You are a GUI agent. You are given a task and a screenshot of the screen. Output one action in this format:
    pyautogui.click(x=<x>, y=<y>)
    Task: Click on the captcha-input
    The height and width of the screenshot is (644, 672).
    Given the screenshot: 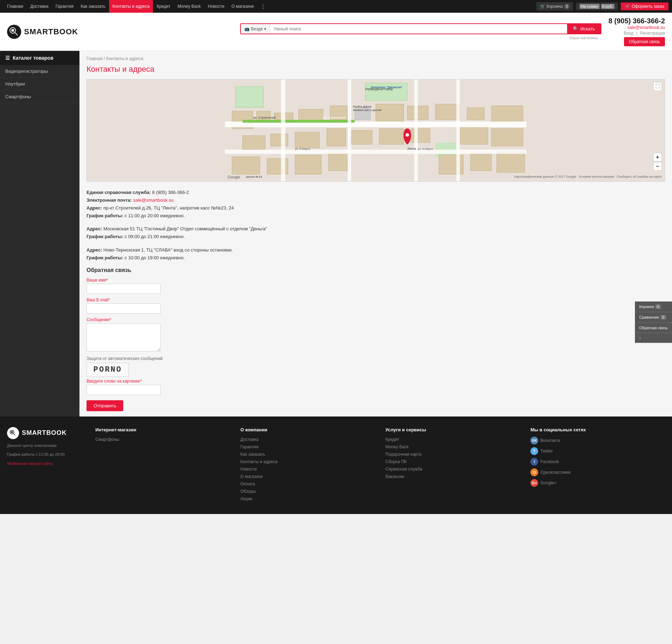 What is the action you would take?
    pyautogui.click(x=124, y=390)
    